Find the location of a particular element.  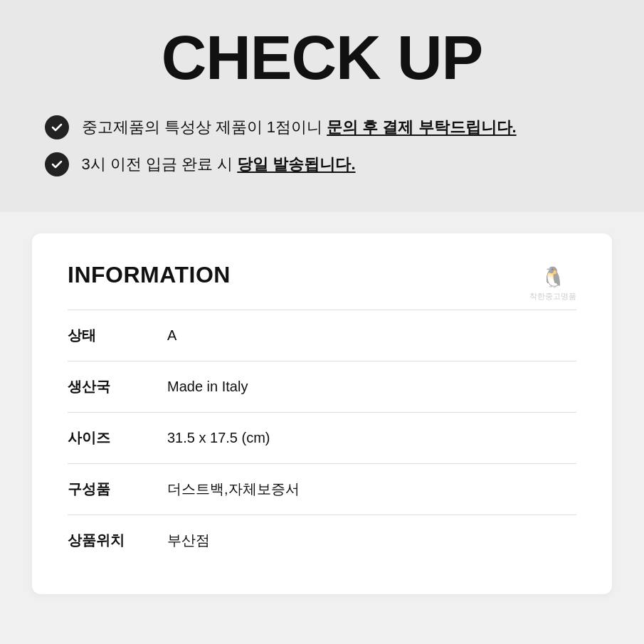

table-row: 상품위치부산점 is located at coordinates (322, 541).